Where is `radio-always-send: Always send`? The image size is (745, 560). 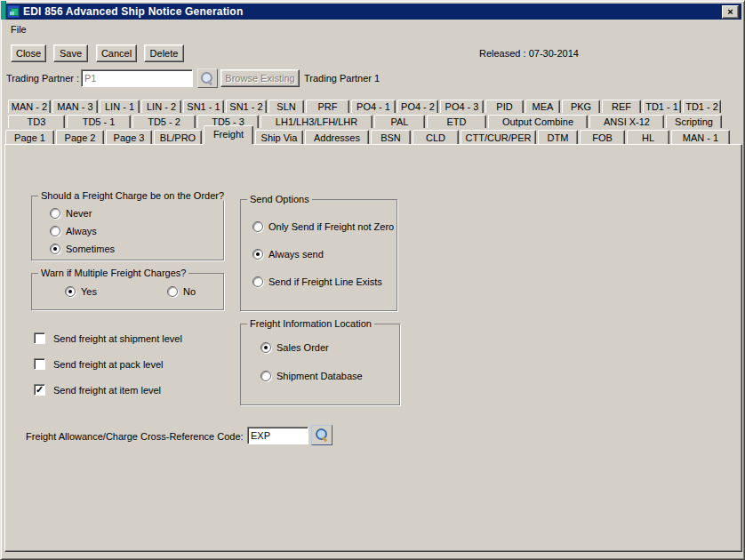 radio-always-send: Always send is located at coordinates (288, 254).